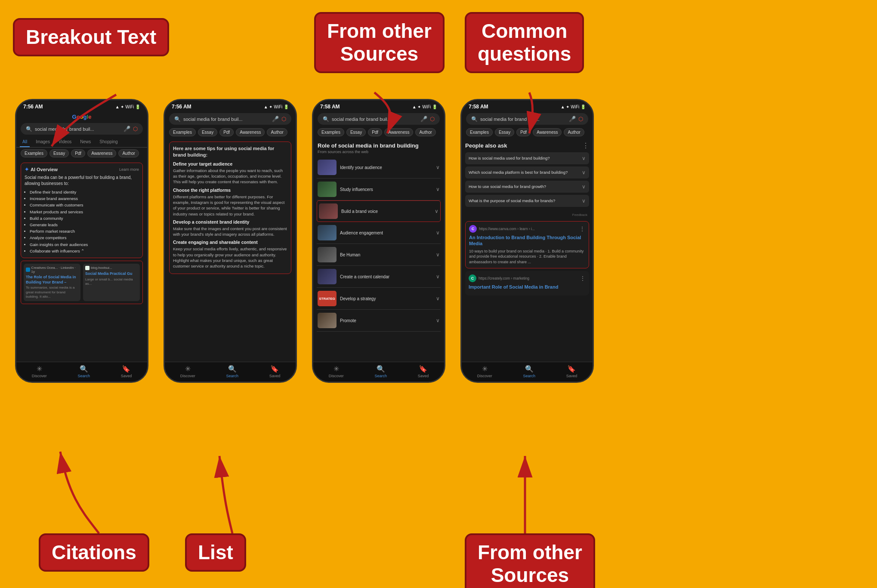 This screenshot has height=588, width=877. Describe the element at coordinates (111, 283) in the screenshot. I see `citation-card-2: blog.hootsui... Social Media Practical G…` at that location.